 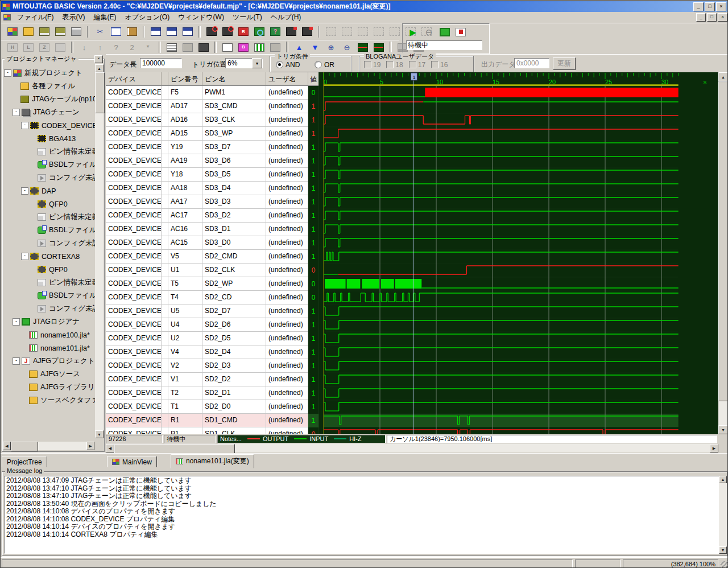 I want to click on zoom-in-button, so click(x=331, y=47).